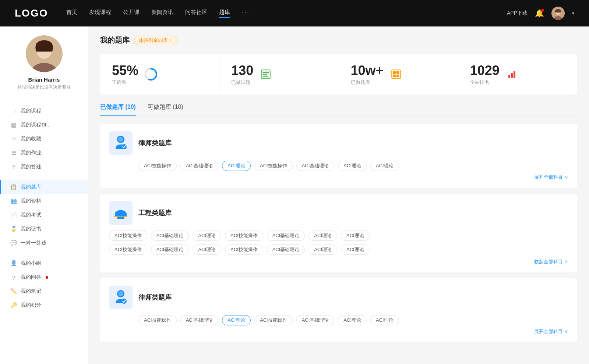 The height and width of the screenshot is (364, 589). I want to click on stat-accuracy-text: 55% 正确率, so click(125, 74).